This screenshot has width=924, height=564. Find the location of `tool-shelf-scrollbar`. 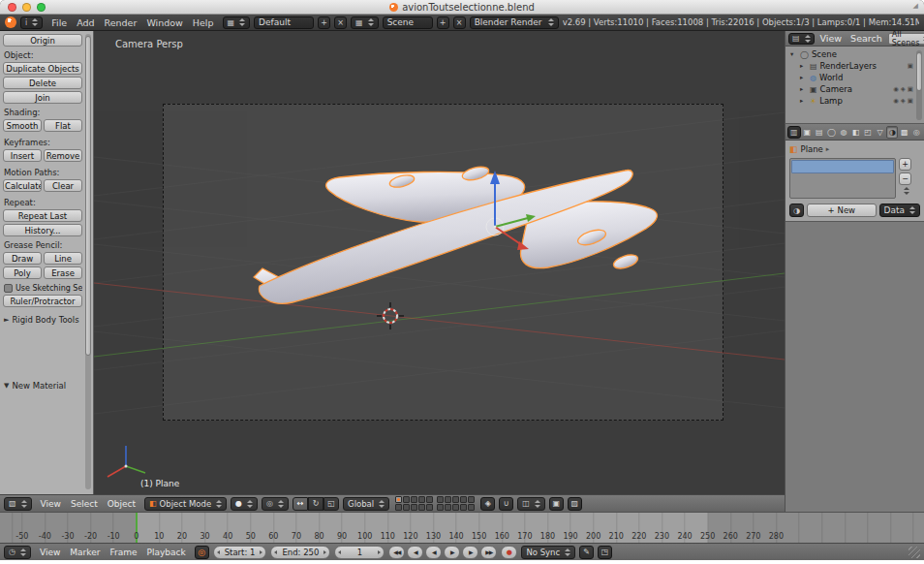

tool-shelf-scrollbar is located at coordinates (88, 262).